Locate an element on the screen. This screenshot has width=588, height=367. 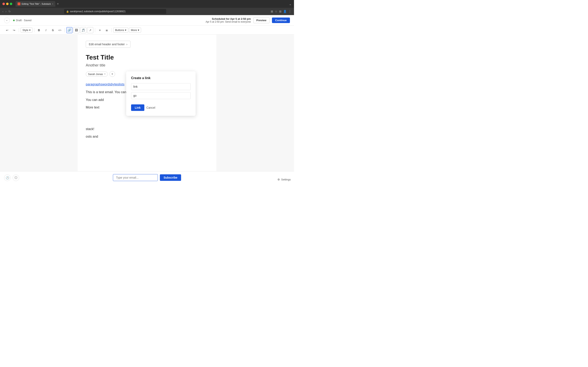
edit-header-label: Edit email header and footer is located at coordinates (107, 44).